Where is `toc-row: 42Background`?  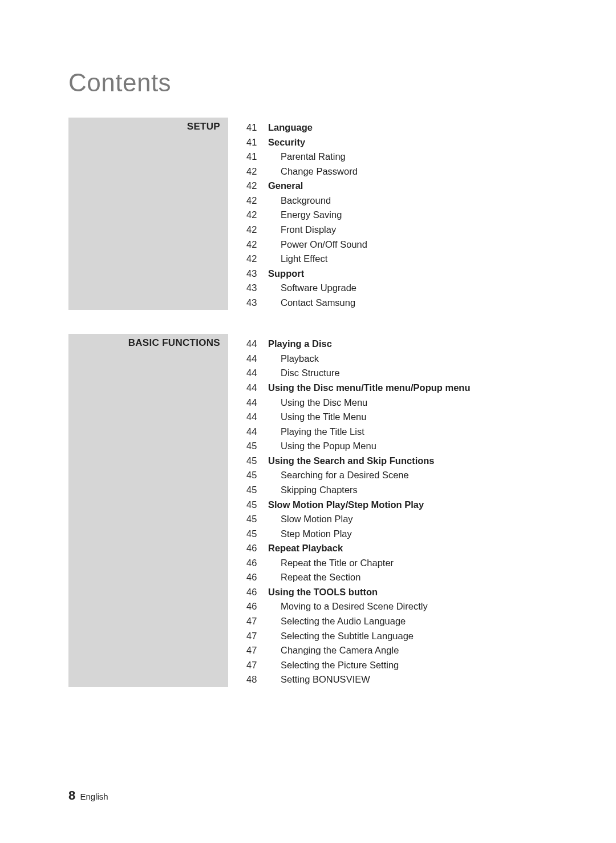 toc-row: 42Background is located at coordinates (397, 201).